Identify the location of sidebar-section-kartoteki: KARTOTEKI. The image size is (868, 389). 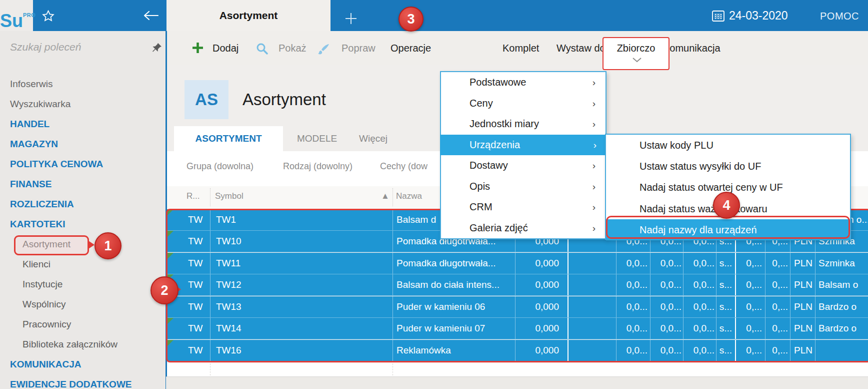
(83, 224).